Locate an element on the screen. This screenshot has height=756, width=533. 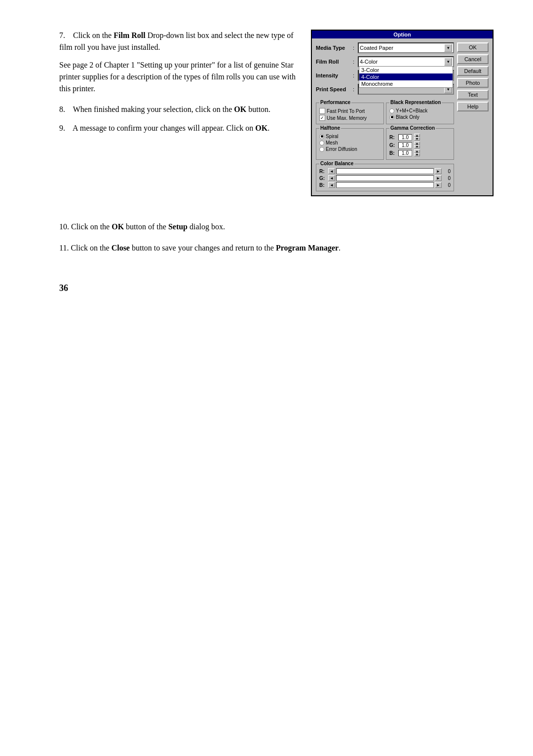
ymck-label: Y+M+C+Black is located at coordinates (412, 110).